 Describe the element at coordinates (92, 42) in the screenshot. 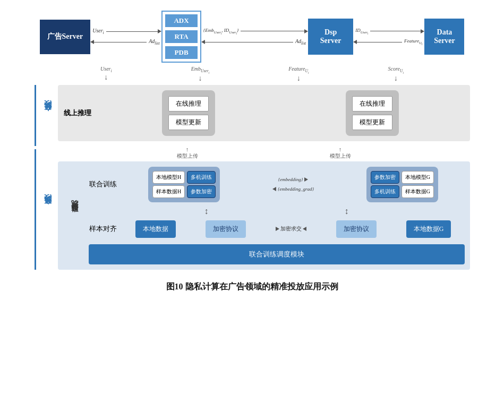

I see `arrow-head-l` at that location.